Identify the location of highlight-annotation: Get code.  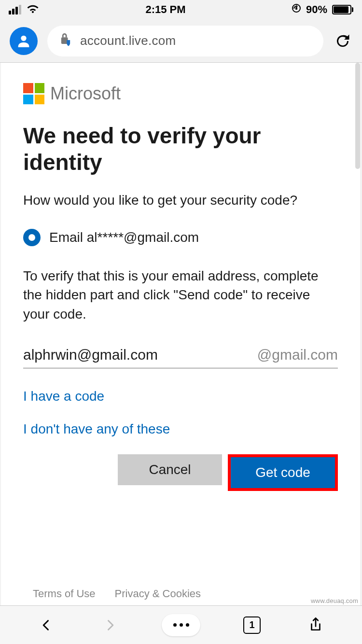
(283, 473).